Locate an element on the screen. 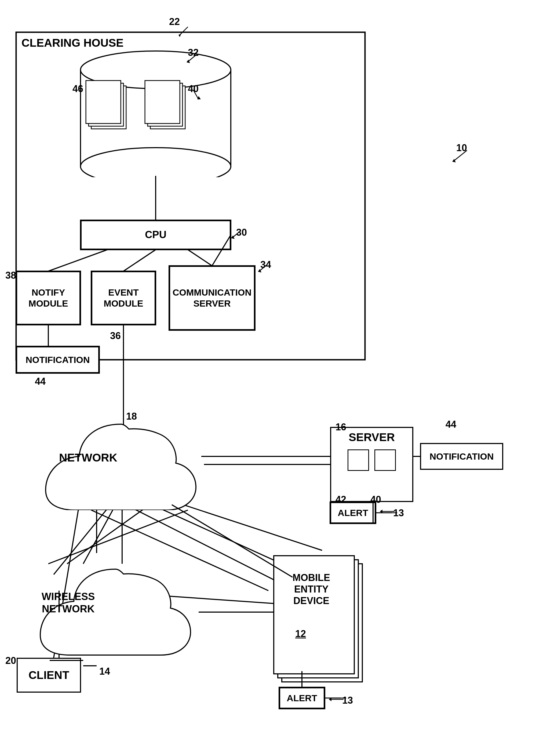  alert-mobile-box: ALERT is located at coordinates (302, 698).